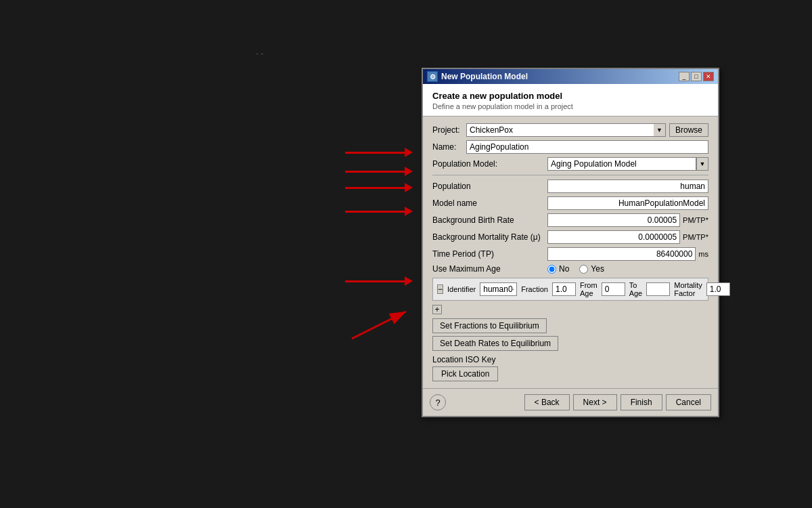  Describe the element at coordinates (564, 289) in the screenshot. I see `fraction-input` at that location.